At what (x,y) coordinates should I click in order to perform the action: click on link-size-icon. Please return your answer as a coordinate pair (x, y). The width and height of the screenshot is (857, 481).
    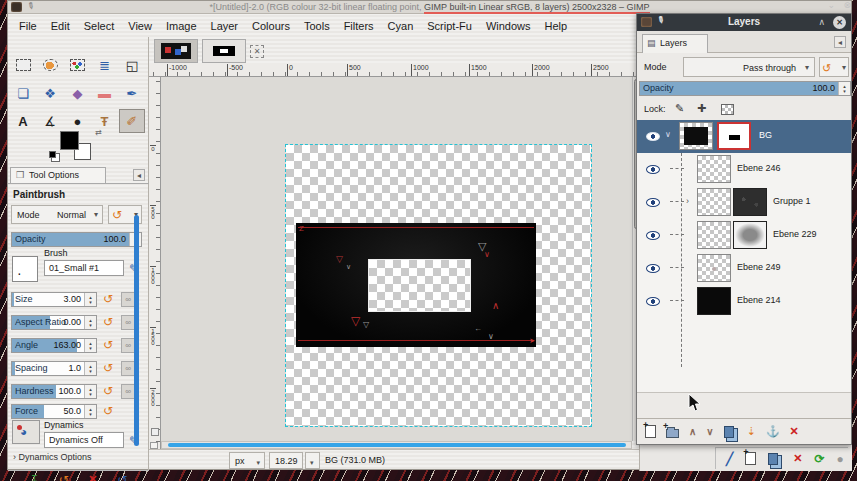
    Looking at the image, I should click on (128, 300).